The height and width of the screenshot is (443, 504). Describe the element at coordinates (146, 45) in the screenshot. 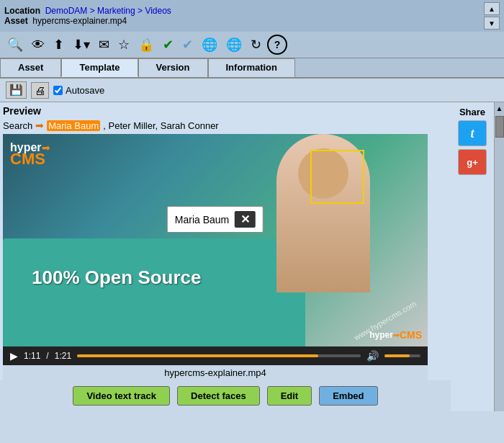

I see `lock-icon: 🔒` at that location.